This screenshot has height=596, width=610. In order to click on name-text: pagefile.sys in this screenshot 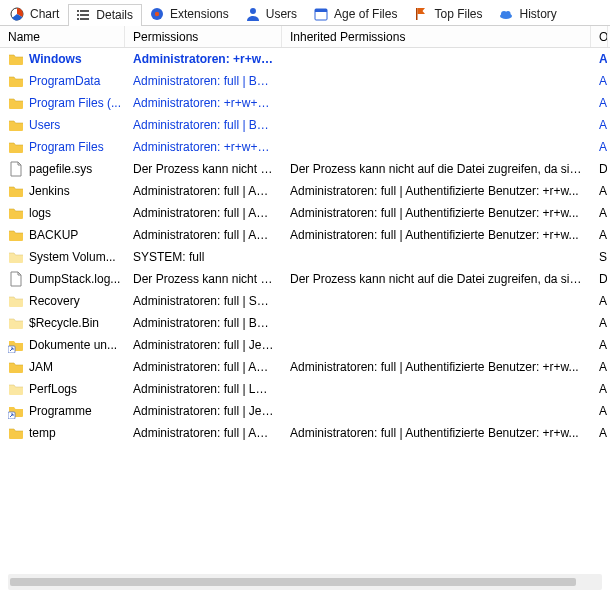, I will do `click(60, 169)`.